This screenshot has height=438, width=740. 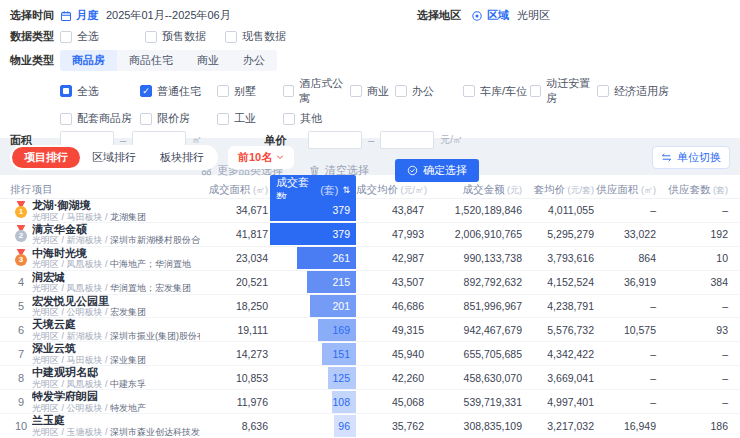 What do you see at coordinates (564, 91) in the screenshot?
I see `checkbox-动迁安置房: 动迁安置房` at bounding box center [564, 91].